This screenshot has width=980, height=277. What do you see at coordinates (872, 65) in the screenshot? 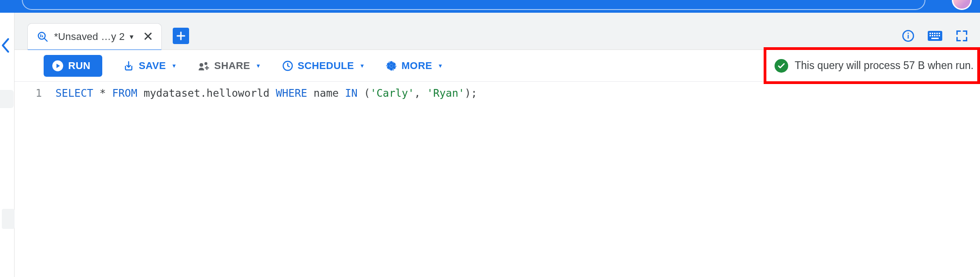
I see `query-validation-status: This query will process 57 B when run.` at bounding box center [872, 65].